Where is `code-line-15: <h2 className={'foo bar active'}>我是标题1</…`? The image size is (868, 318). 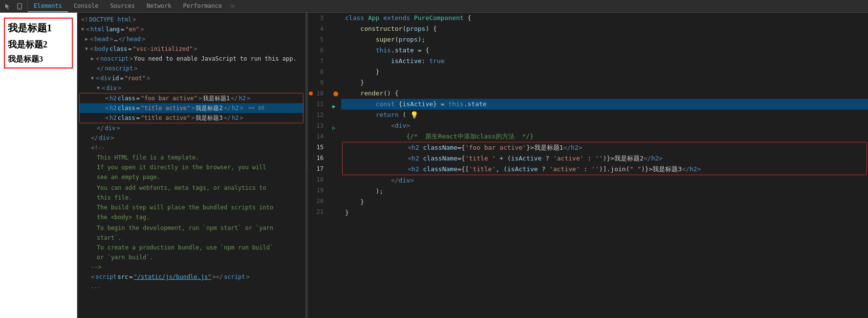 code-line-15: <h2 className={'foo bar active'}>我是标题1</… is located at coordinates (605, 148).